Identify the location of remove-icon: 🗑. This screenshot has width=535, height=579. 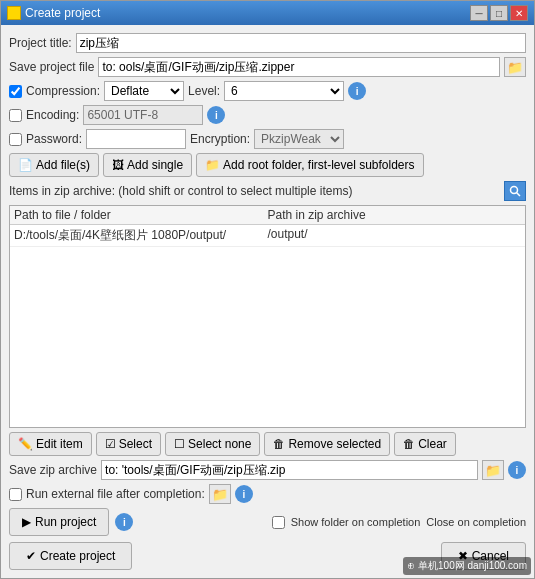
(279, 444).